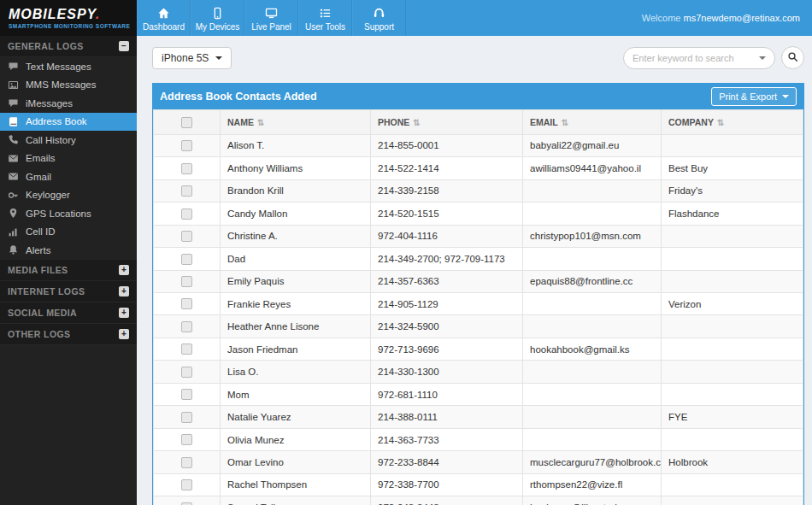 The image size is (812, 505). Describe the element at coordinates (68, 140) in the screenshot. I see `sidebar-item-call-history: Call History` at that location.